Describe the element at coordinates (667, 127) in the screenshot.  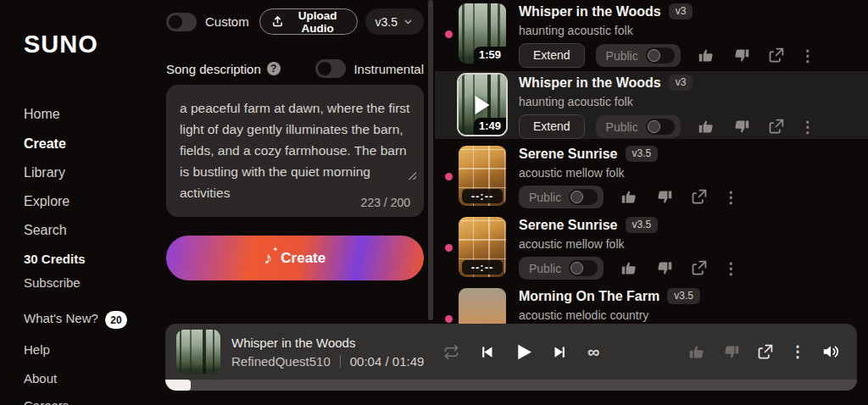
I see `song-controls: Extend Public ⋮` at that location.